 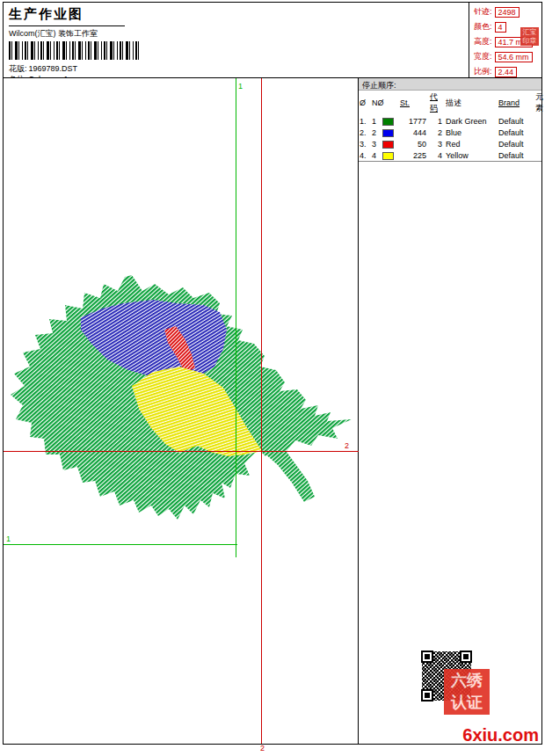 I want to click on pattern-value: 1969789.DST, so click(x=54, y=69).